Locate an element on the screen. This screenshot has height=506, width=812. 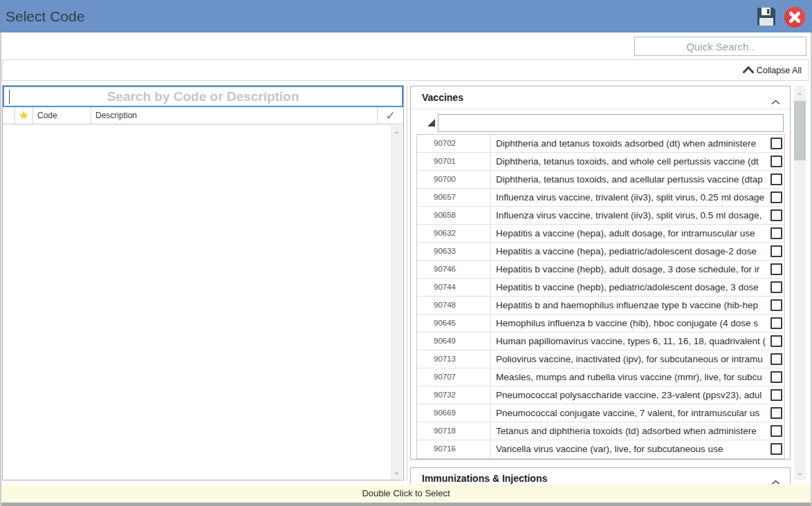
vaccines-filter-input is located at coordinates (611, 123).